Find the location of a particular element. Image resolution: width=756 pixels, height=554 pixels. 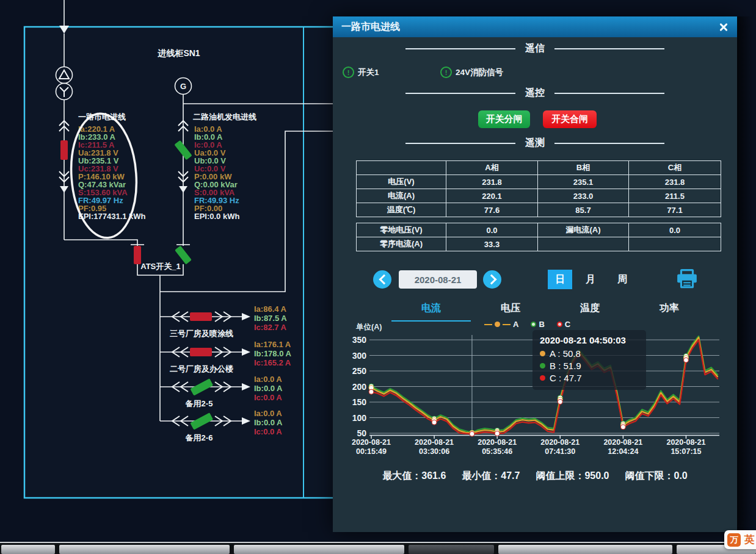

table-row: 零序电流(A)33.3 is located at coordinates (539, 244).